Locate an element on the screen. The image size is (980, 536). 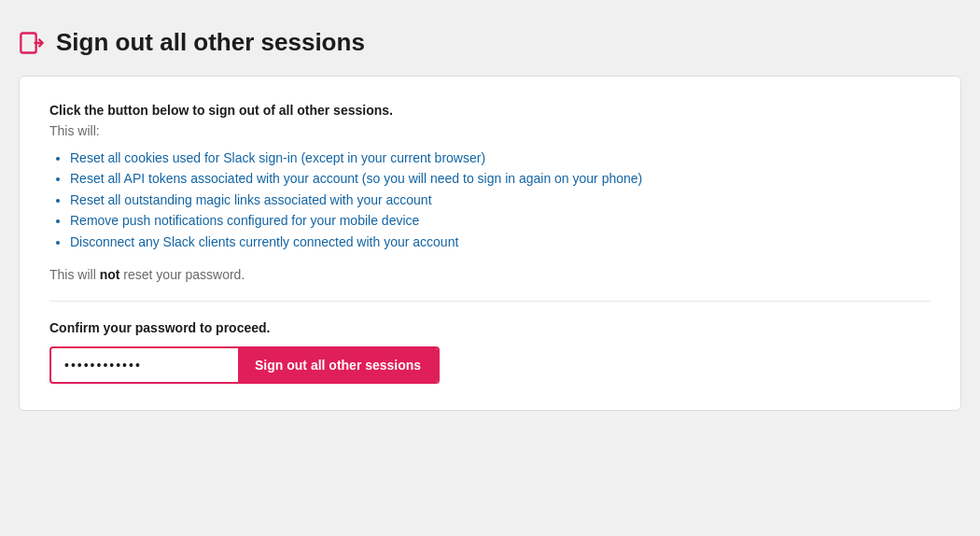
password-input is located at coordinates (145, 365).